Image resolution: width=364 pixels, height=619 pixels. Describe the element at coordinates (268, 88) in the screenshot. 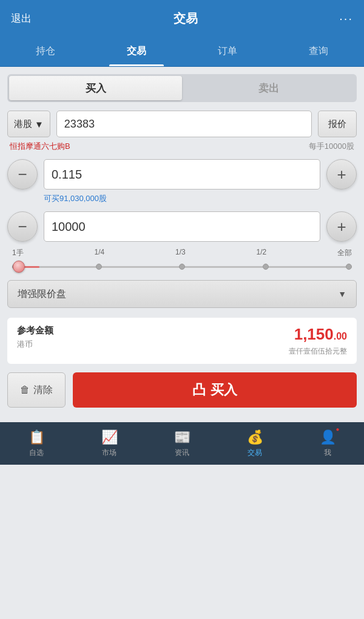

I see `sell-toggle-button: 卖出` at that location.